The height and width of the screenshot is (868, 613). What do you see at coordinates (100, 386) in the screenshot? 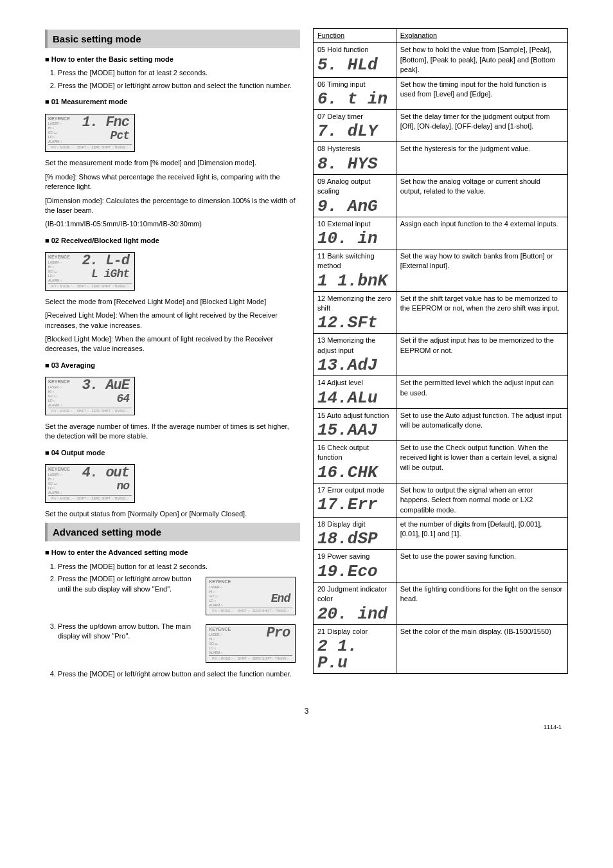
I see `panel-03-seg1: 3. AuE` at bounding box center [100, 386].